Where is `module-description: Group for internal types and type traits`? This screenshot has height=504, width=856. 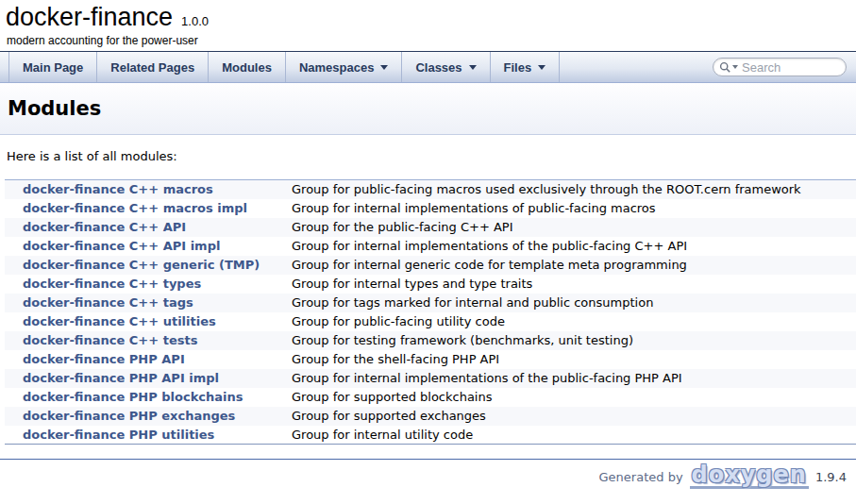
module-description: Group for internal types and type traits is located at coordinates (570, 284).